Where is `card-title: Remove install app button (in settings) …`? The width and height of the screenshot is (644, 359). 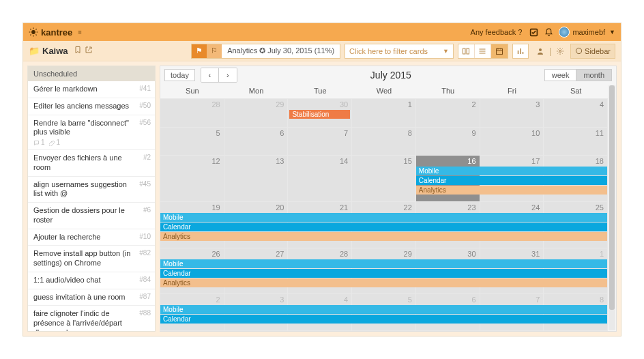 card-title: Remove install app button (in settings) … is located at coordinates (83, 259).